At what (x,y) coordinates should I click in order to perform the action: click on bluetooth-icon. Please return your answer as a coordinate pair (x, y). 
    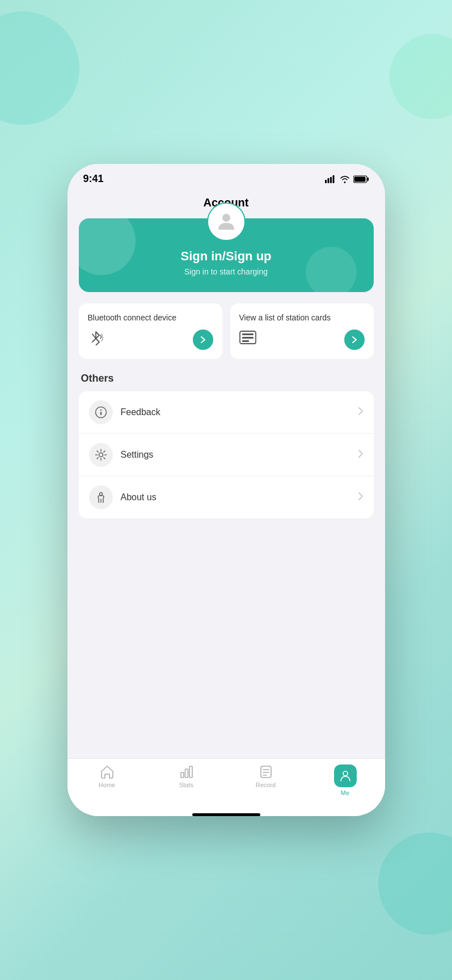
    Looking at the image, I should click on (96, 339).